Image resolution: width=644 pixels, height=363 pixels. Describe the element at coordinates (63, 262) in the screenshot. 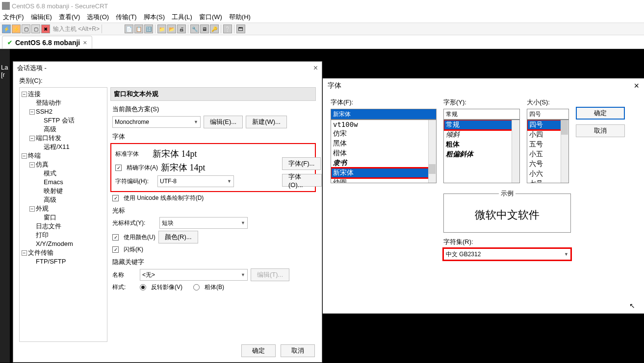

I see `tree-item: FTP/SFTP` at that location.